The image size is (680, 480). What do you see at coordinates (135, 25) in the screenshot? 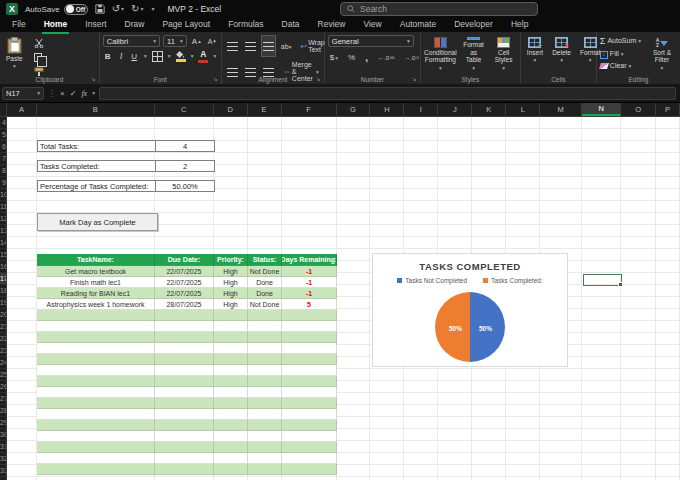
I see `tab-draw: Draw` at bounding box center [135, 25].